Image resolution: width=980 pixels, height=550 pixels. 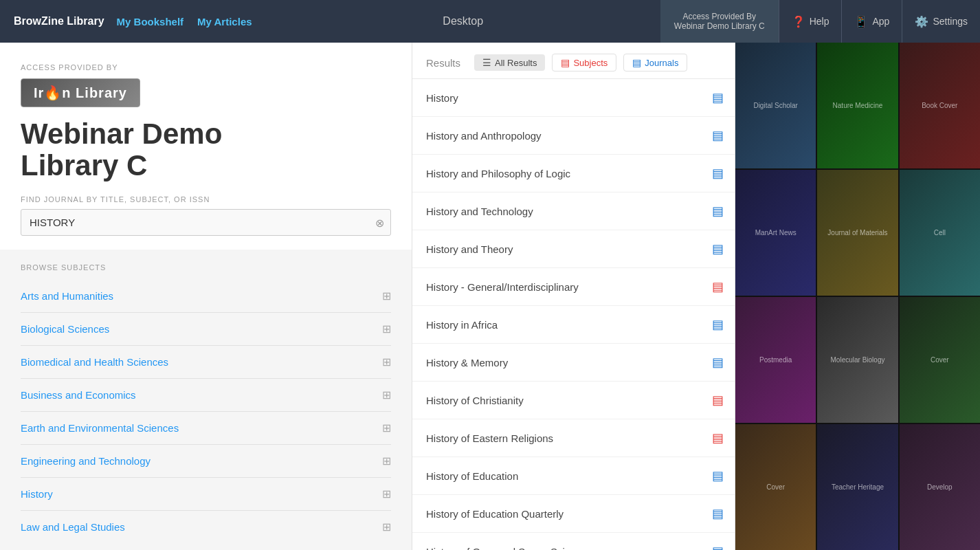 I want to click on cover-item: Develop, so click(x=940, y=487).